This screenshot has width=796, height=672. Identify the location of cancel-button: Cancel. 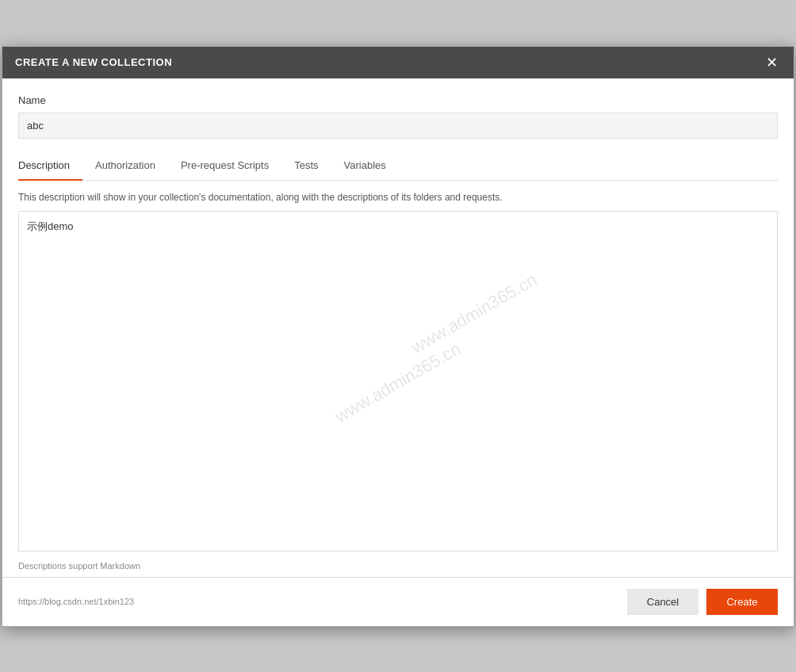
(663, 602).